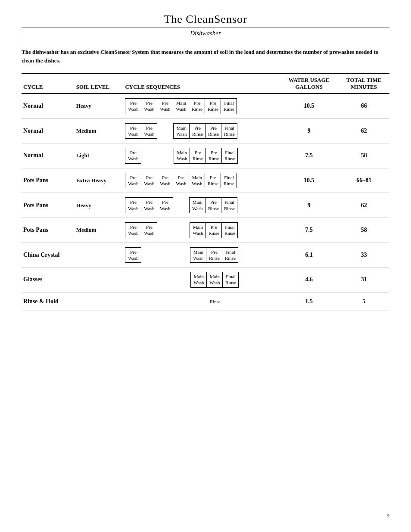 This screenshot has width=411, height=532. Describe the element at coordinates (364, 302) in the screenshot. I see `total-time-value: 5` at that location.